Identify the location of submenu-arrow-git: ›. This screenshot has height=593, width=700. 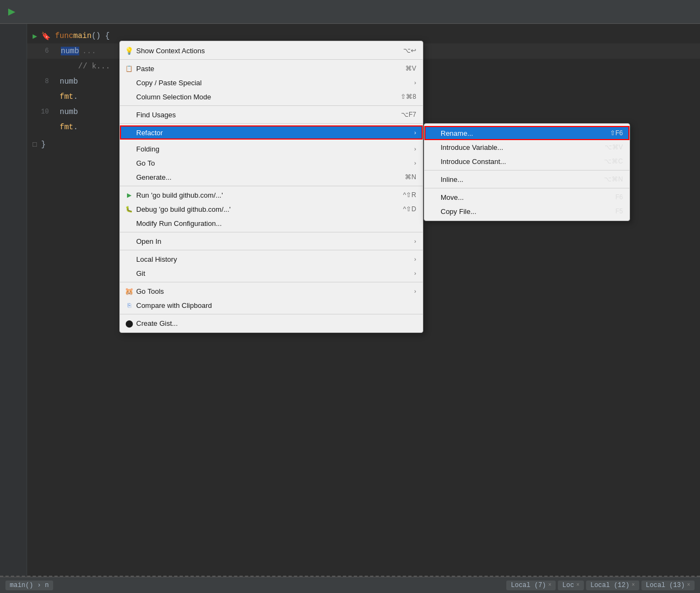
(415, 273).